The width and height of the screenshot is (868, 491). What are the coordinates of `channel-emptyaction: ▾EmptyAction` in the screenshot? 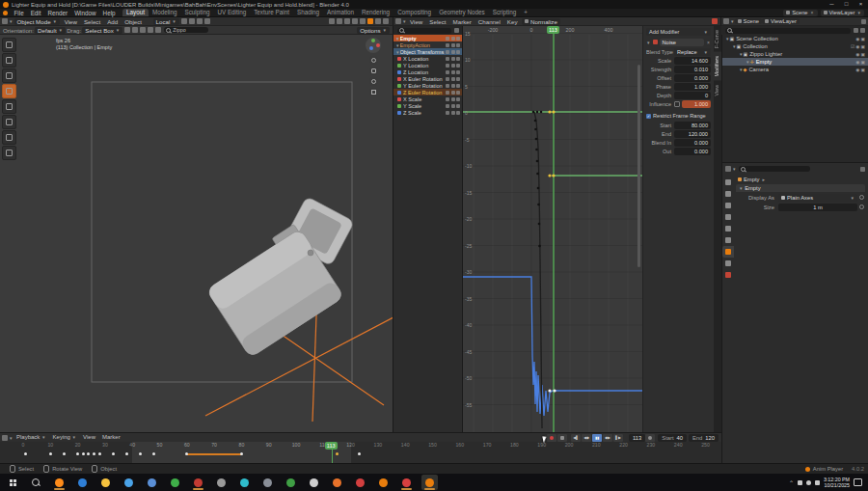 It's located at (428, 44).